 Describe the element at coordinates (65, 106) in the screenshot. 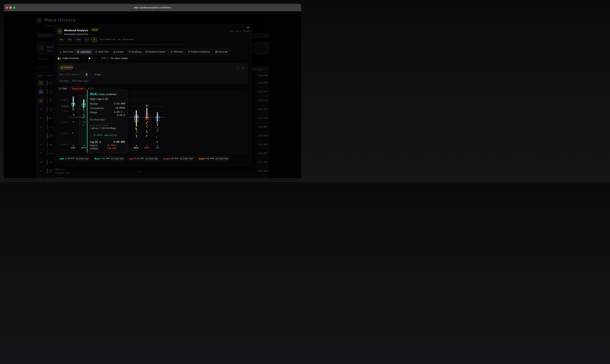

I see `svg-text: 1:23.3` at that location.